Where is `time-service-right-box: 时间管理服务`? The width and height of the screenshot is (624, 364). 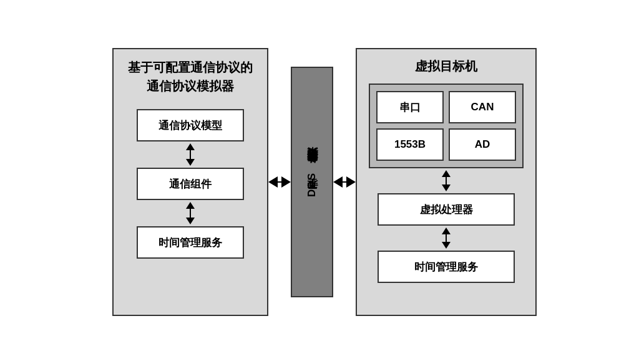 time-service-right-box: 时间管理服务 is located at coordinates (446, 267).